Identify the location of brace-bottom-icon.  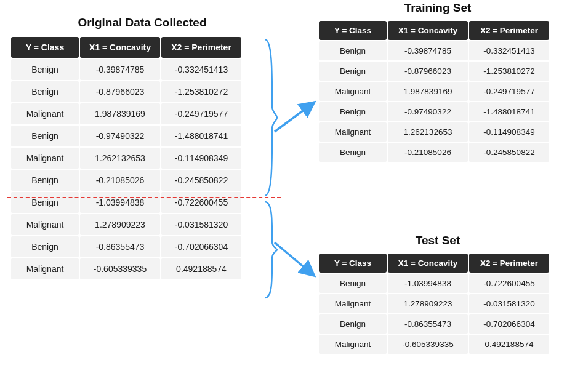
(271, 250).